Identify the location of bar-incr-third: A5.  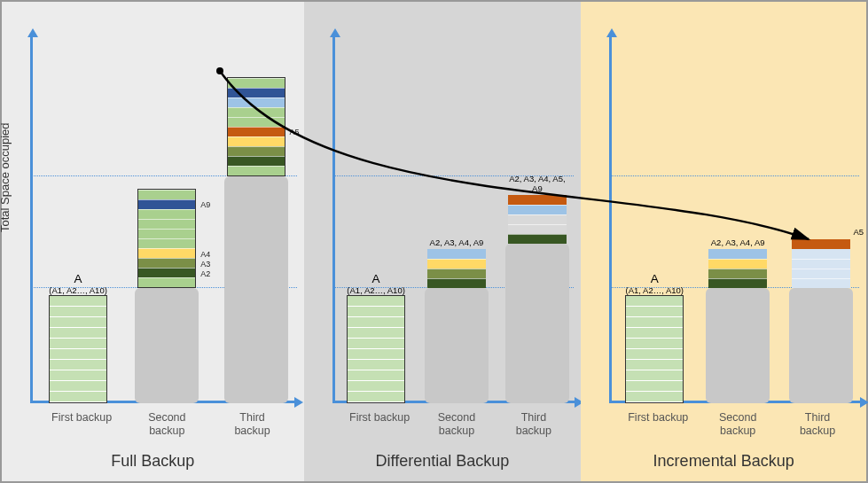
(821, 321).